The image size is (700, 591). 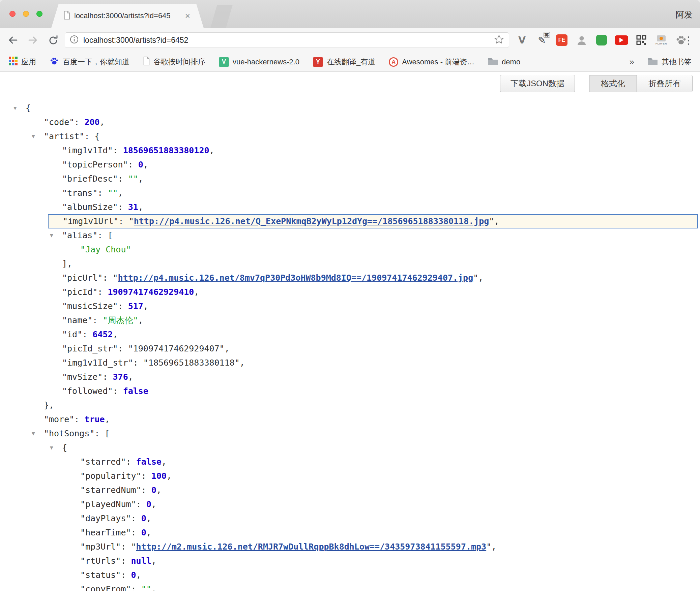 I want to click on close-window-button, so click(x=12, y=14).